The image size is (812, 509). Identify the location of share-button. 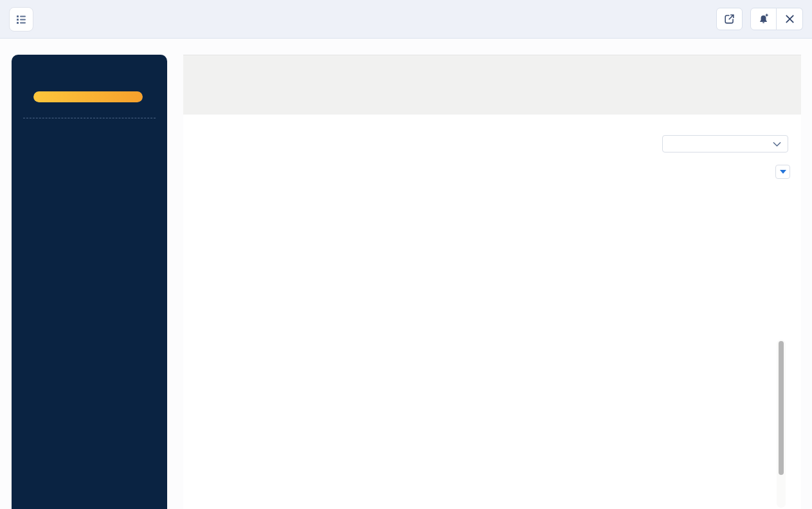
(729, 19).